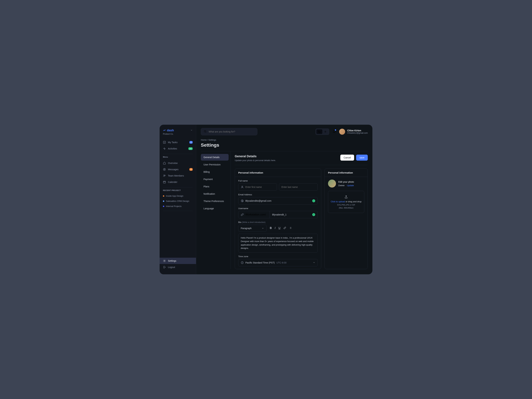  What do you see at coordinates (215, 209) in the screenshot?
I see `tab-language: Language` at bounding box center [215, 209].